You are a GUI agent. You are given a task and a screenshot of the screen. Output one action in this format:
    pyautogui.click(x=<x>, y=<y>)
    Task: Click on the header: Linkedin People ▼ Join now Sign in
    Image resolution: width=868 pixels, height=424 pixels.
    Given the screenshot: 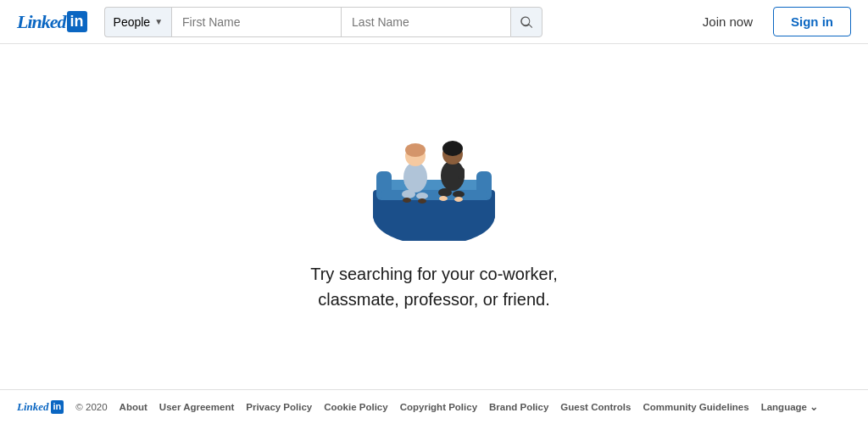 What is the action you would take?
    pyautogui.click(x=434, y=22)
    